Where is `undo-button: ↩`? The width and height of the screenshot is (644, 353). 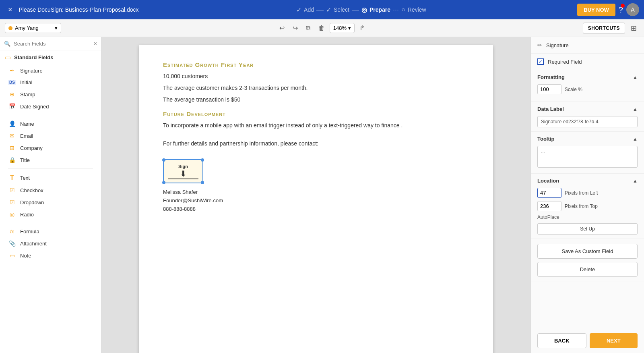 undo-button: ↩ is located at coordinates (282, 28).